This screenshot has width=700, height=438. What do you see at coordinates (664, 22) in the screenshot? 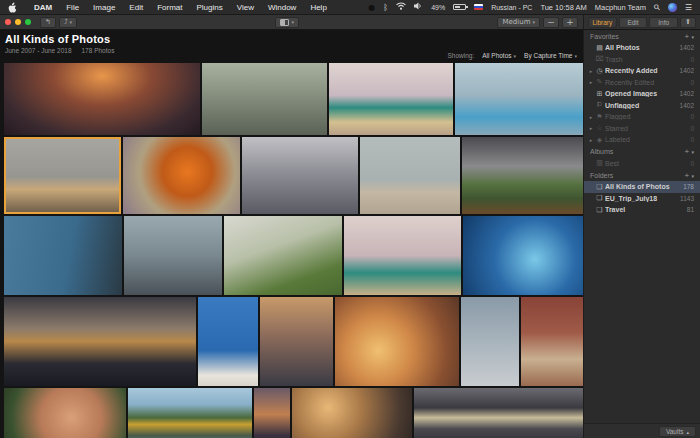
I see `tab-info: Info` at bounding box center [664, 22].